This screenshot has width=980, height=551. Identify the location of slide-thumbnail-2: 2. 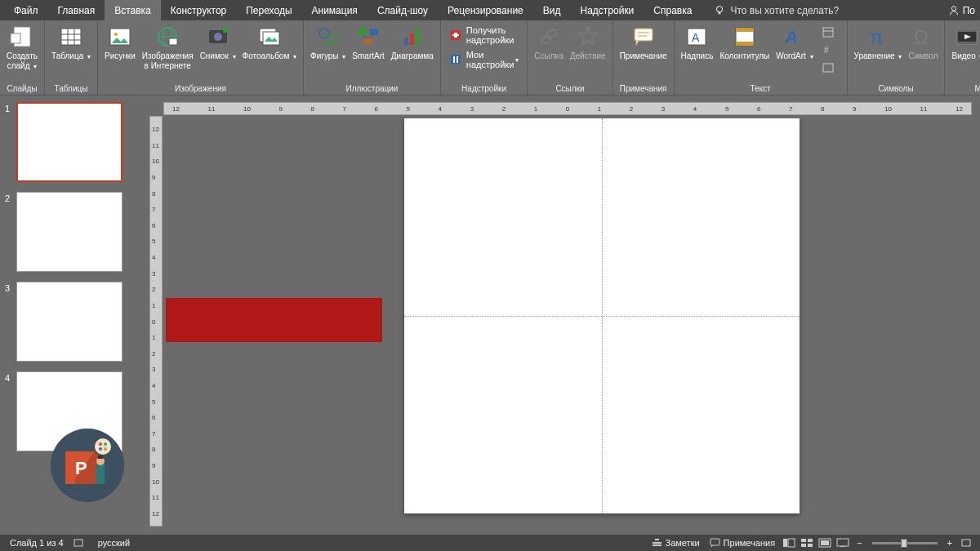
(72, 235).